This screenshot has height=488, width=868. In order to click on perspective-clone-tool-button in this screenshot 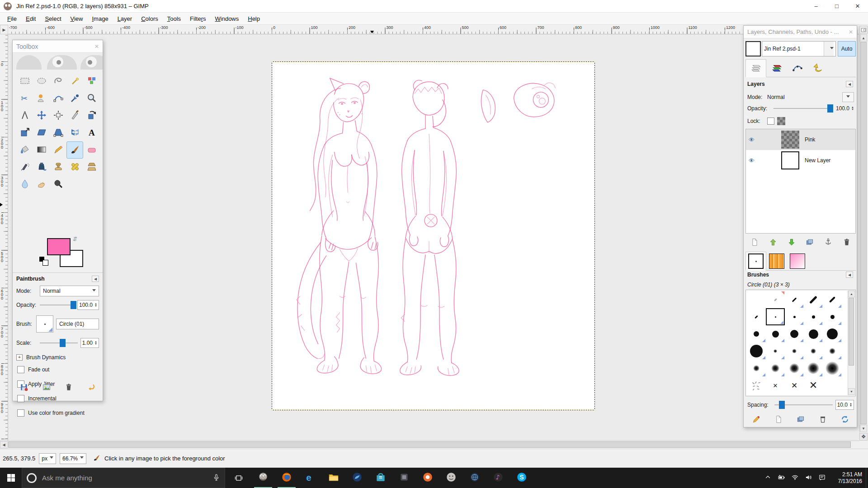, I will do `click(91, 167)`.